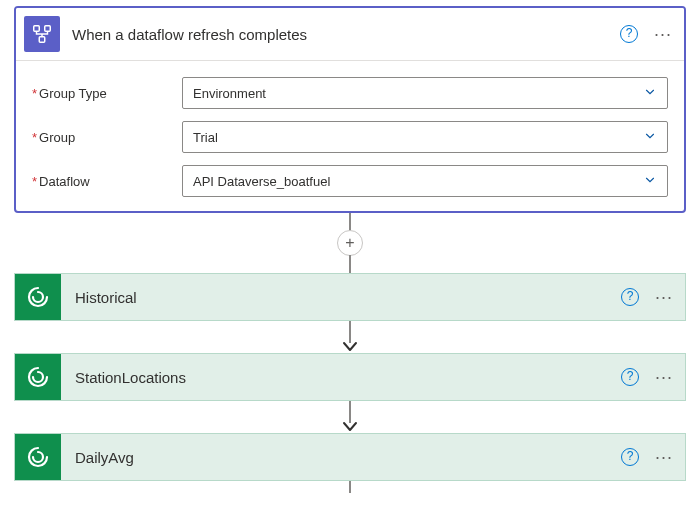 This screenshot has height=520, width=700. Describe the element at coordinates (348, 298) in the screenshot. I see `action-title: Historical` at that location.